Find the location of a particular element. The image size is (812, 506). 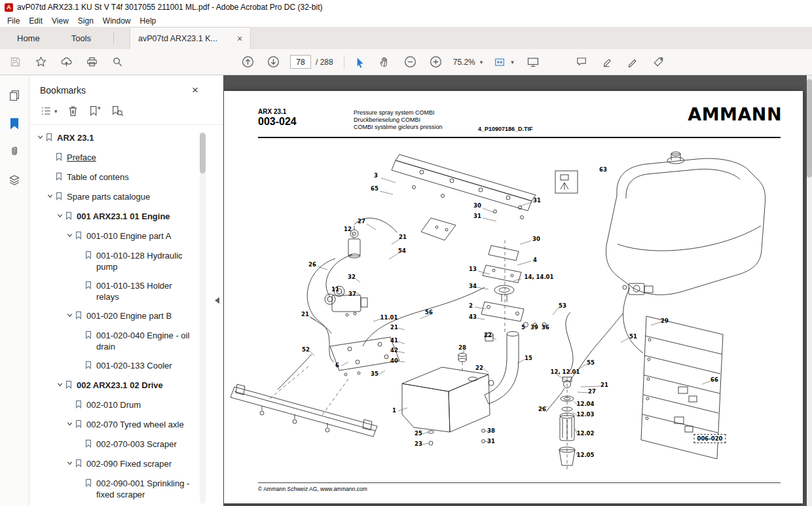

bookmark-item: 001-010 Engine part A is located at coordinates (126, 236).